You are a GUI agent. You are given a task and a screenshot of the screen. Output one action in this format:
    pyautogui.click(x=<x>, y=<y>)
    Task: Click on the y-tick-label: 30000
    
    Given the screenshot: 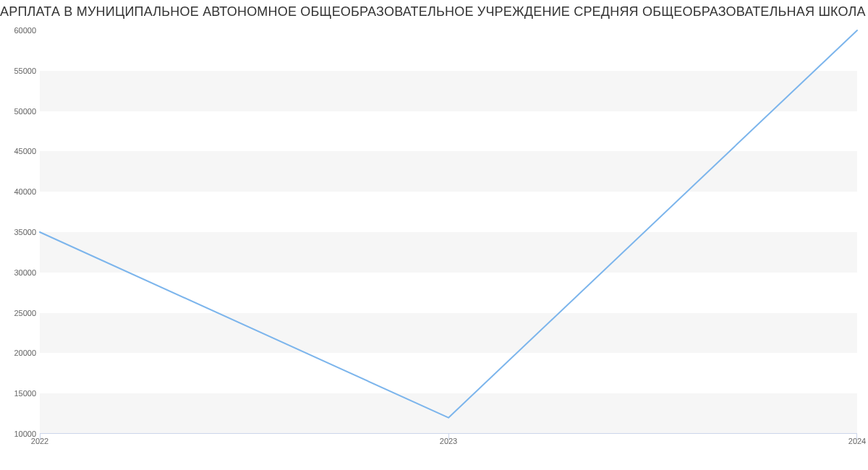 What is the action you would take?
    pyautogui.click(x=25, y=273)
    